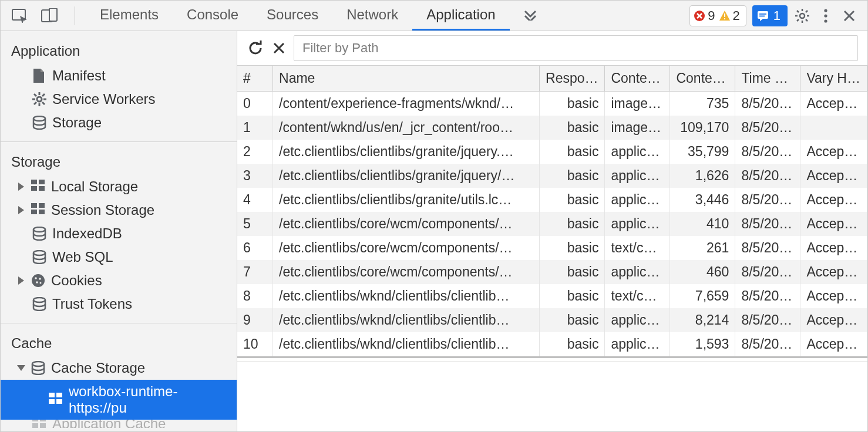  I want to click on sidebar-item-manifest: Manifest, so click(119, 76).